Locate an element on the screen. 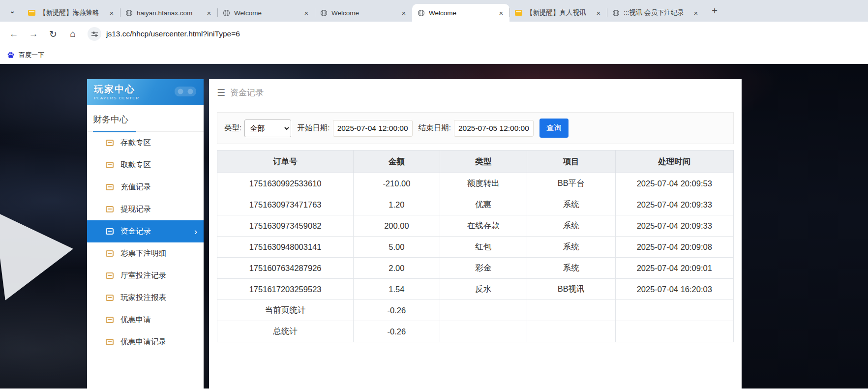 The width and height of the screenshot is (868, 389). table-row: 当前页统计-0.26 is located at coordinates (476, 311).